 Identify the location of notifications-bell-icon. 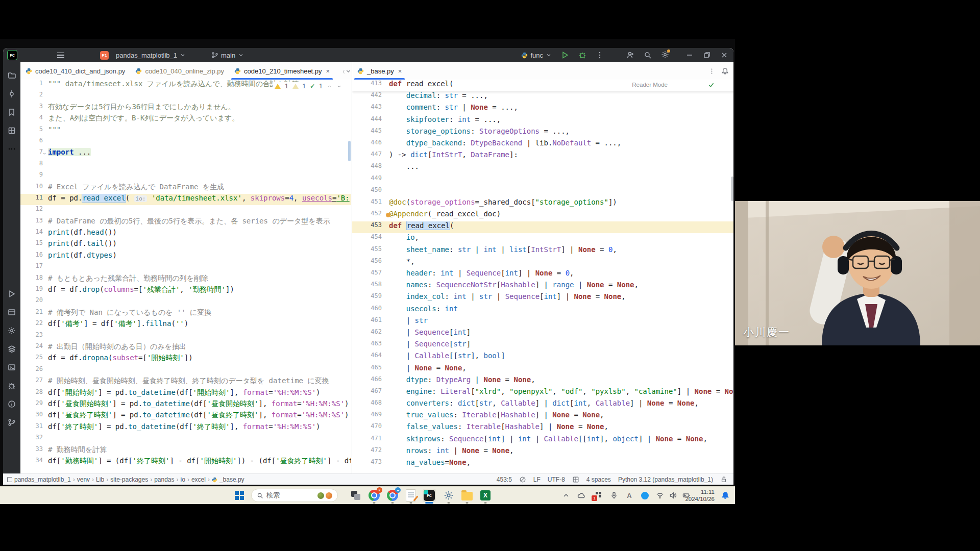
(725, 71).